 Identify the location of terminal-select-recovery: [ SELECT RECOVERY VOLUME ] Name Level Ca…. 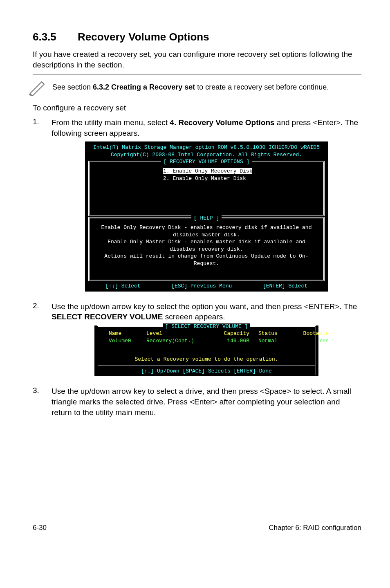
(206, 351).